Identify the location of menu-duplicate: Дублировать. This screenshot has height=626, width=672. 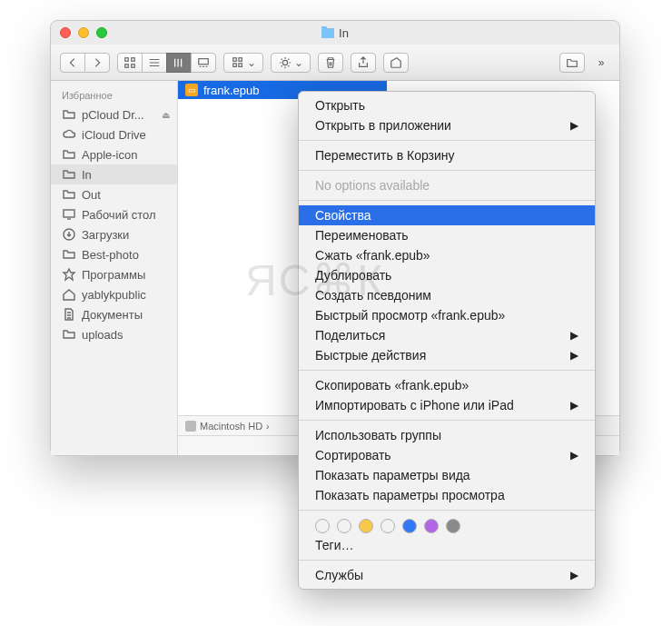
(447, 275).